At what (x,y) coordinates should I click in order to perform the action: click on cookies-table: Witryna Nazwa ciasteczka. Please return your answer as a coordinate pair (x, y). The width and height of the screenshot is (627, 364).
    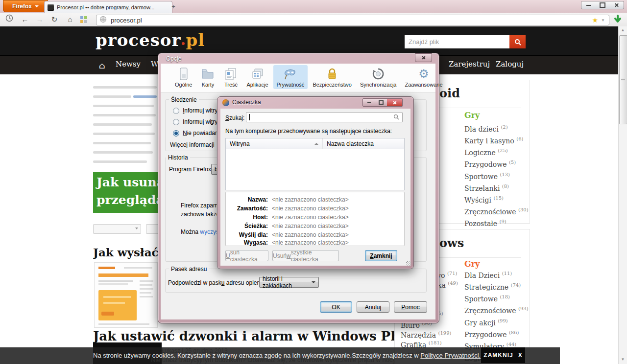
    Looking at the image, I should click on (315, 164).